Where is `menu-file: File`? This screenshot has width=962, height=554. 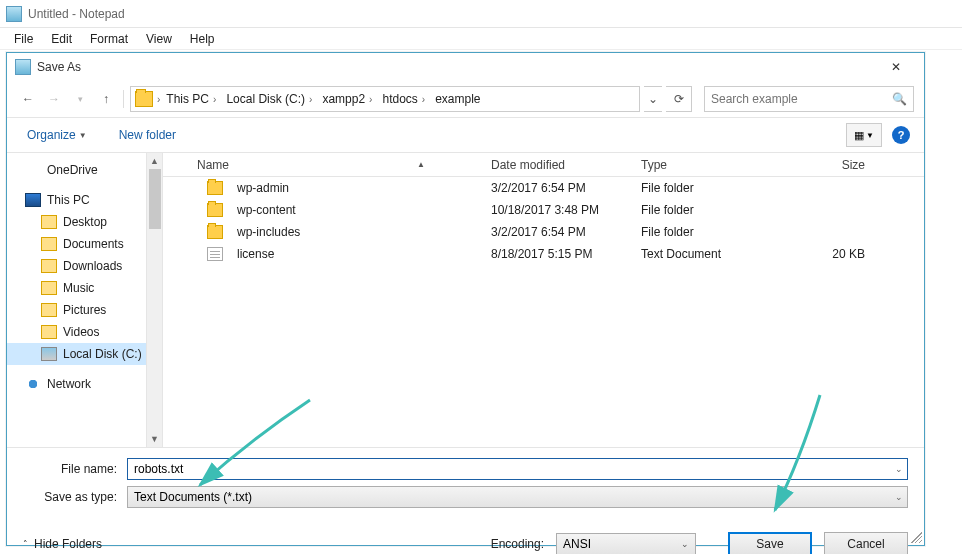 menu-file: File is located at coordinates (24, 39).